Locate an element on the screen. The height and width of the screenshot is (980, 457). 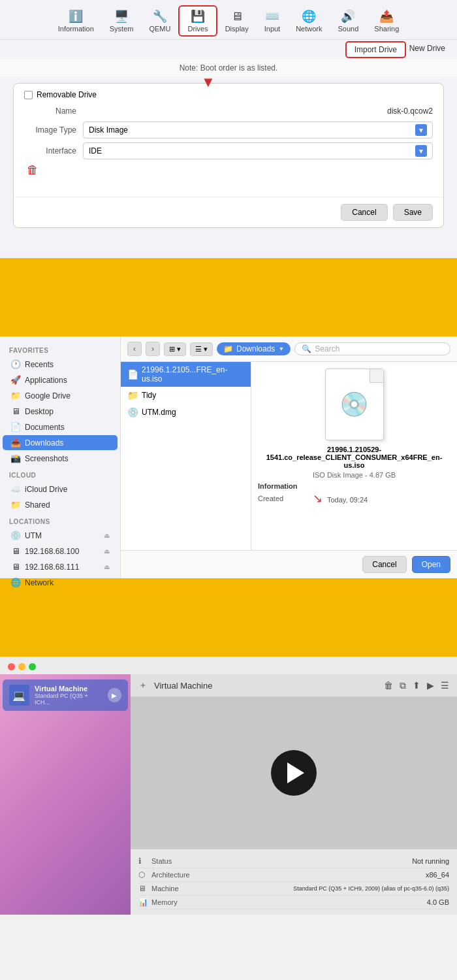
toolbar-drives-label: Drives is located at coordinates (197, 29).